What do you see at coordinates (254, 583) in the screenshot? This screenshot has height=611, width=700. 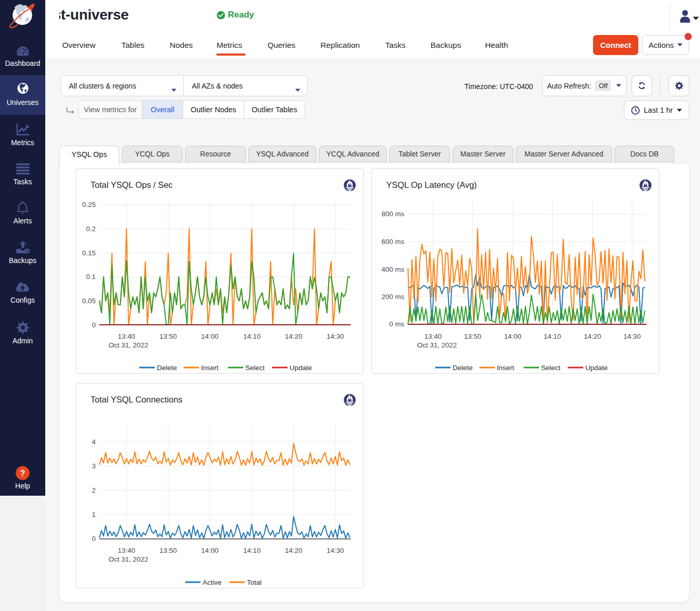 I see `svg-text: Total` at bounding box center [254, 583].